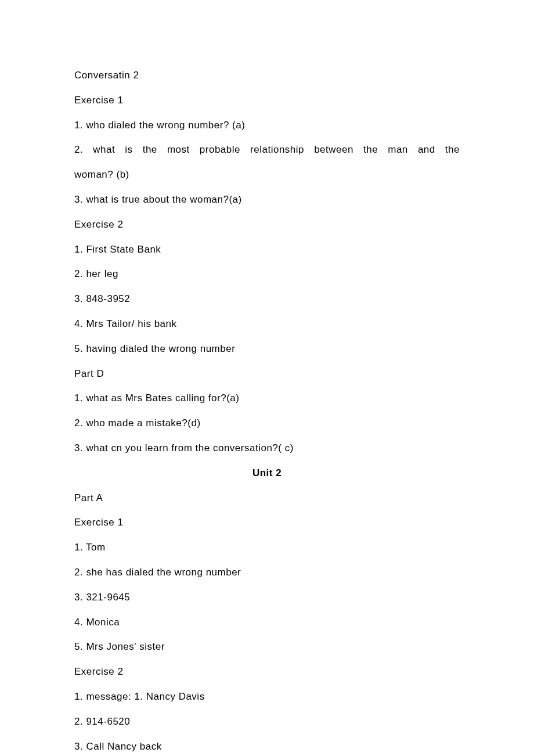  I want to click on text-line: 3. Call Nancy back, so click(267, 747).